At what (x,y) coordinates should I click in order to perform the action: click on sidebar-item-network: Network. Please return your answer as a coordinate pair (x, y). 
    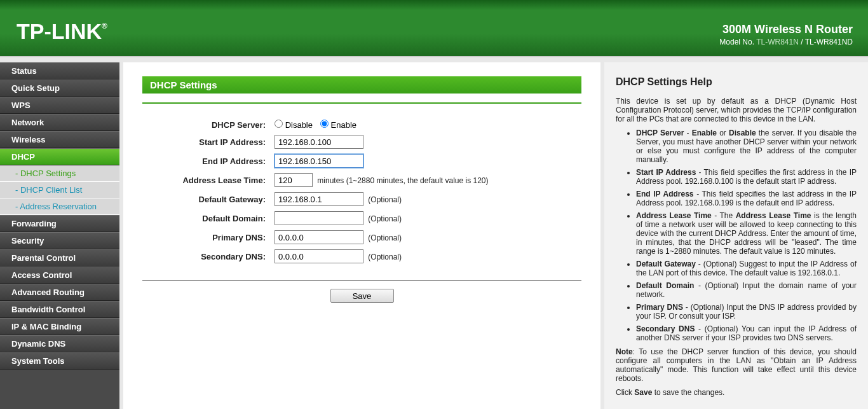
    Looking at the image, I should click on (60, 122).